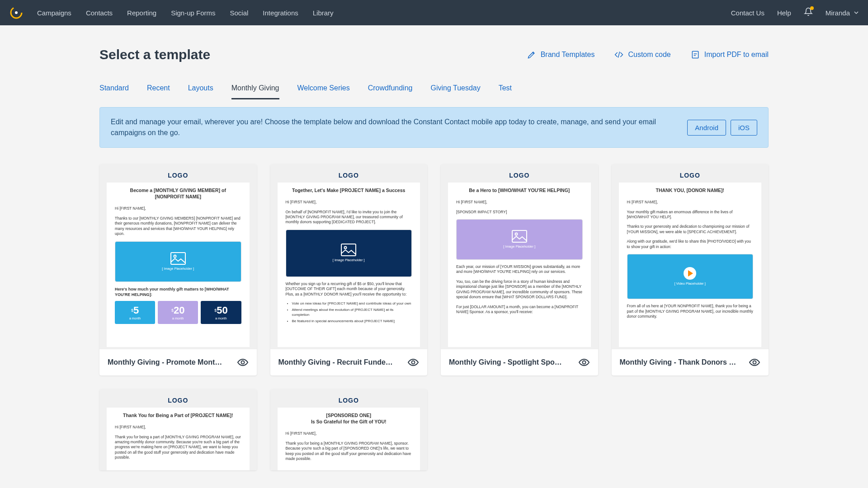 The width and height of the screenshot is (868, 488). Describe the element at coordinates (142, 13) in the screenshot. I see `nav-reporting: Reporting` at that location.